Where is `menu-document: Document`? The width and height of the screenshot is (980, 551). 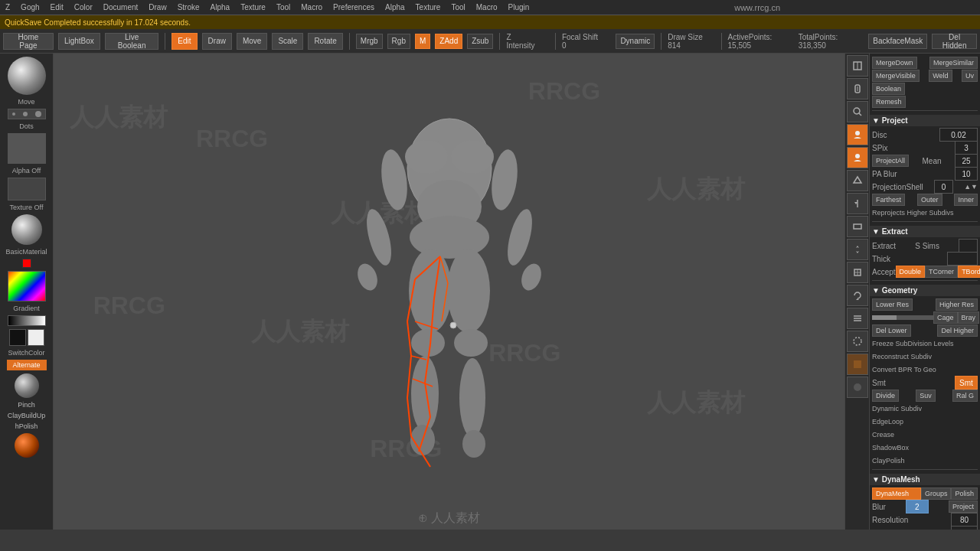
menu-document: Document is located at coordinates (121, 8).